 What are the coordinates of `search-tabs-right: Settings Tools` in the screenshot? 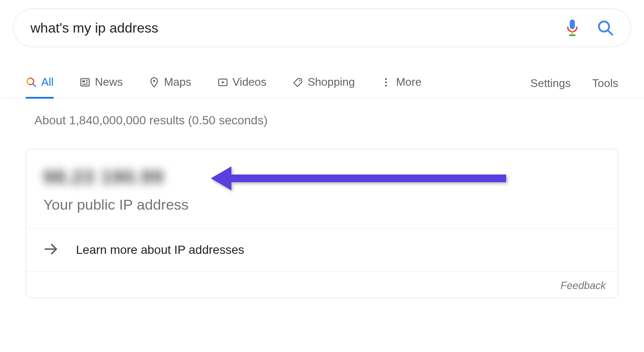 It's located at (574, 83).